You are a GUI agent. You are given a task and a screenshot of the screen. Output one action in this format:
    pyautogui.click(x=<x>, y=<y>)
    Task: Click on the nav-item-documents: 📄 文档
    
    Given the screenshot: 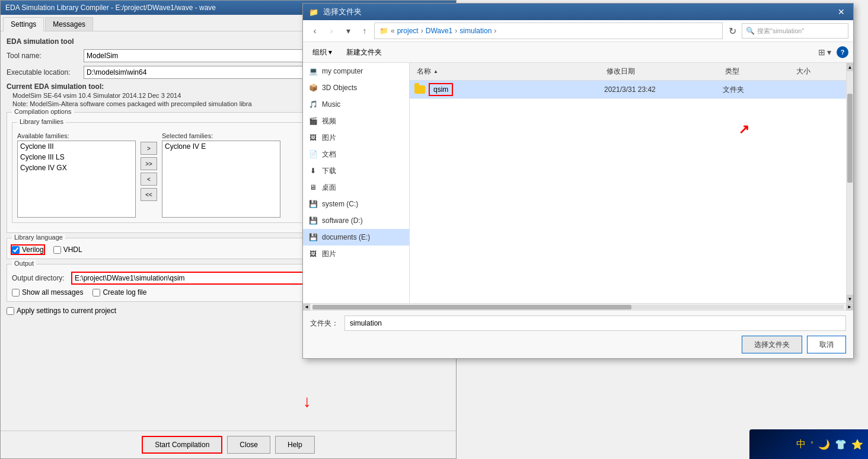 What is the action you would take?
    pyautogui.click(x=356, y=154)
    